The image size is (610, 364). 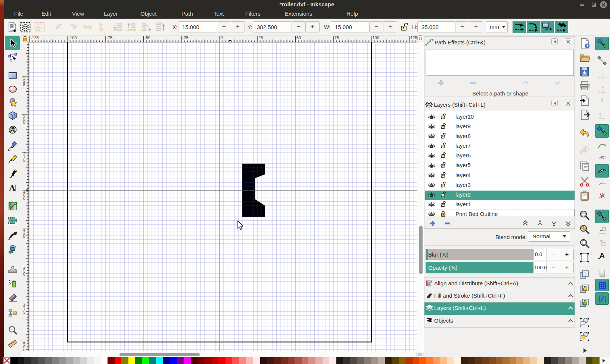 I want to click on svg-text: 75, so click(x=337, y=38).